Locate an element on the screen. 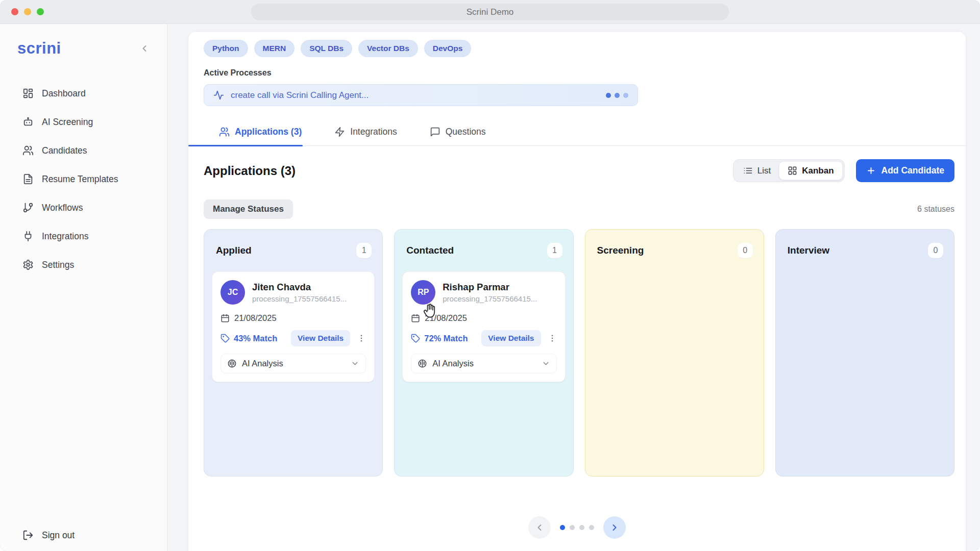 The image size is (980, 551). brain-icon is located at coordinates (232, 363).